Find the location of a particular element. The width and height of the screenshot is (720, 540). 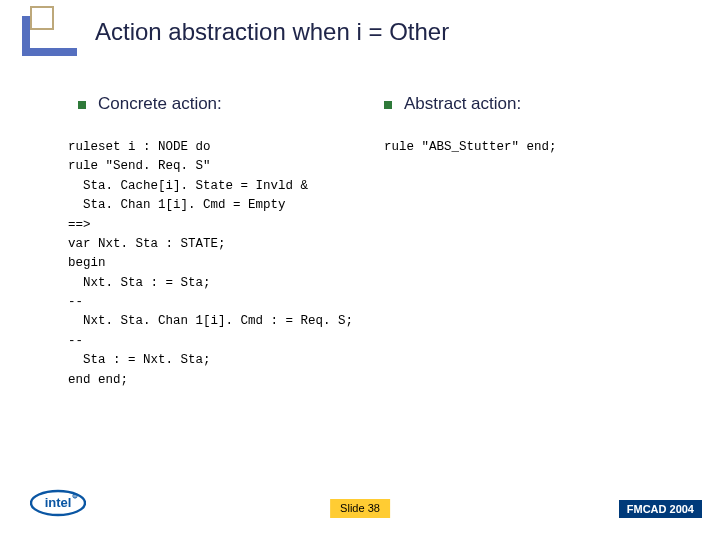

deco-bar-horizontal is located at coordinates (50, 52).